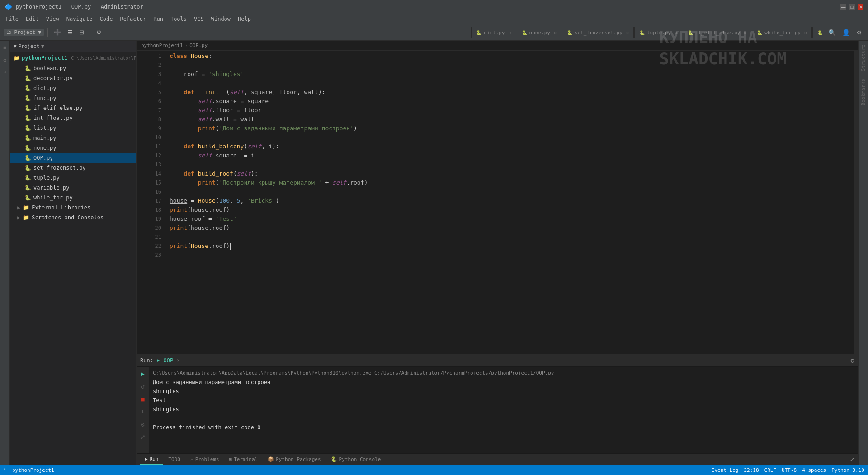  Describe the element at coordinates (244, 460) in the screenshot. I see `tab-terminal: ⊞ Terminal` at that location.